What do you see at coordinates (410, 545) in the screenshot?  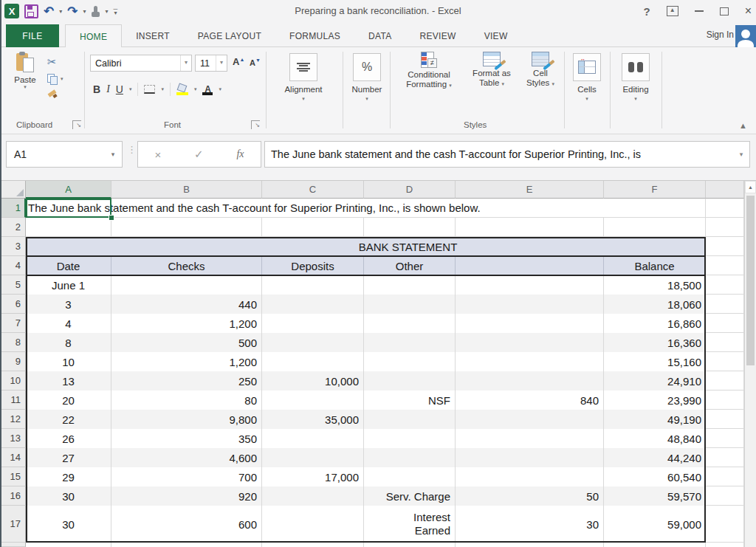 I see `cell-D18` at bounding box center [410, 545].